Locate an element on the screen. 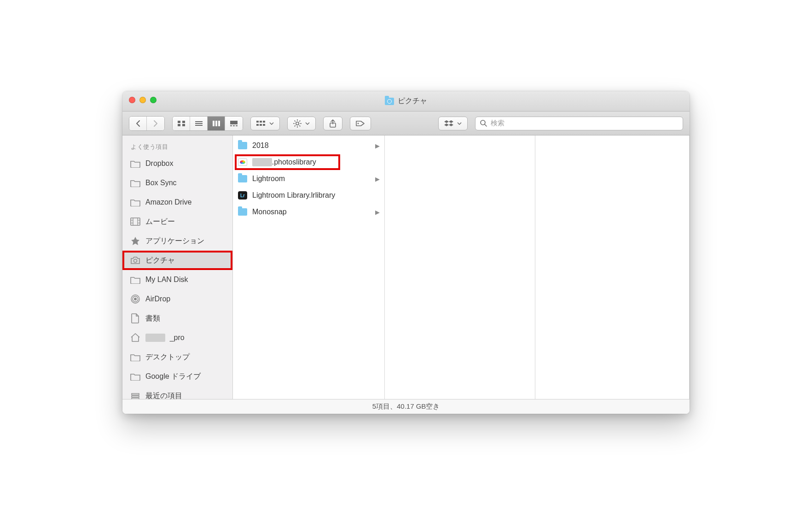 Image resolution: width=812 pixels, height=505 pixels. view-column-button is located at coordinates (216, 123).